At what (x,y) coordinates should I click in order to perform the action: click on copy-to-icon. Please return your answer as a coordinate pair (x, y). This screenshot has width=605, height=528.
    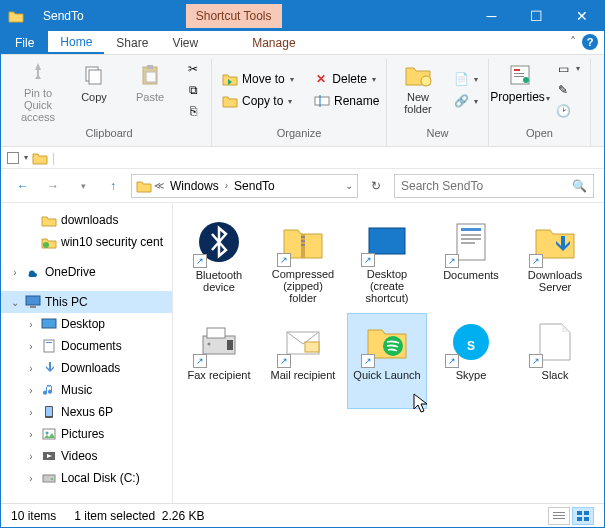
    Looking at the image, I should click on (230, 101).